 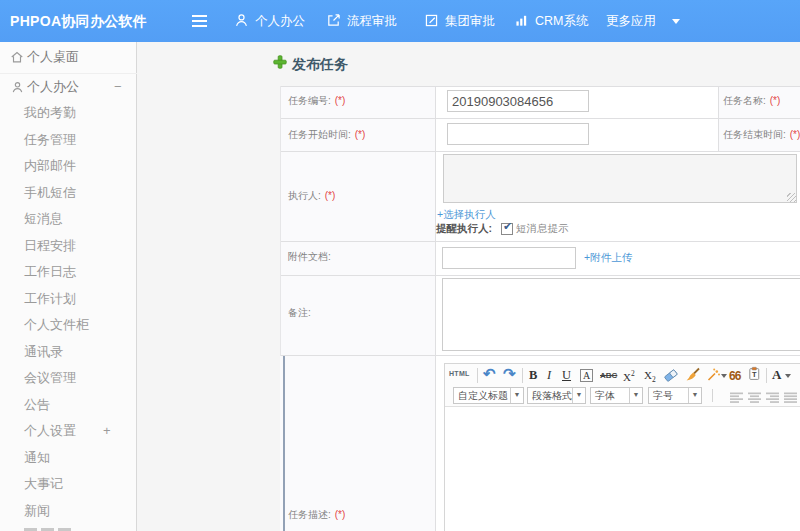 What do you see at coordinates (18, 89) in the screenshot?
I see `user-icon` at bounding box center [18, 89].